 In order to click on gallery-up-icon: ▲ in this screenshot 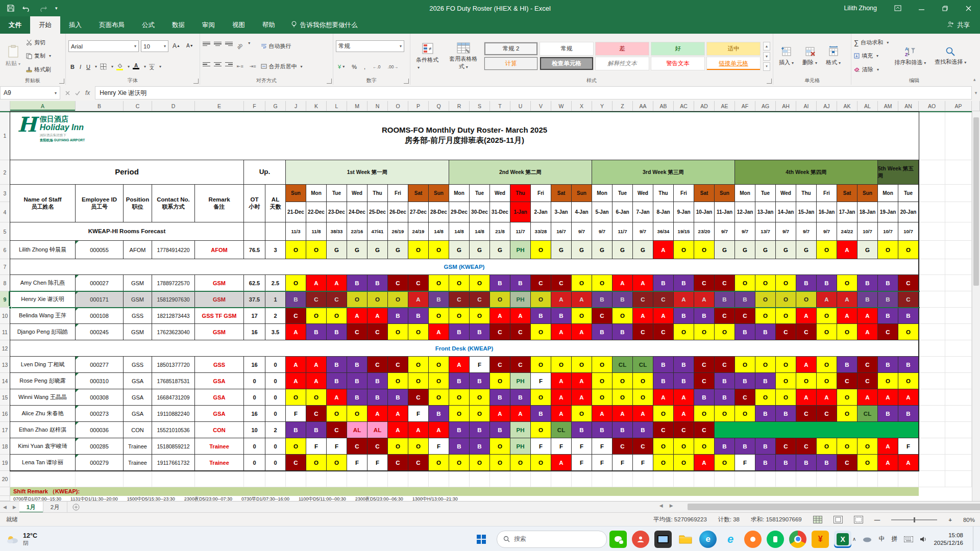, I will do `click(767, 46)`.